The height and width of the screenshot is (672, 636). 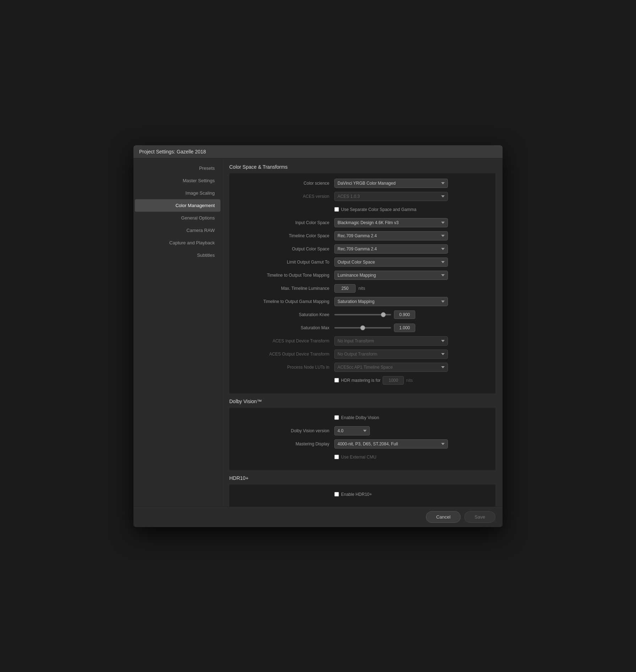 I want to click on color-science-row: Color science DaVinci YRGB Color Managed, so click(x=362, y=183).